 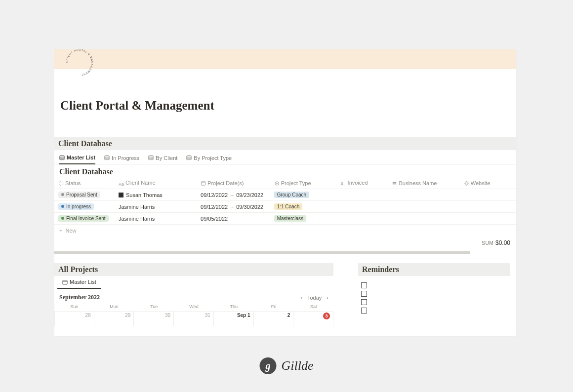 I want to click on dow-label: Wed, so click(x=194, y=307).